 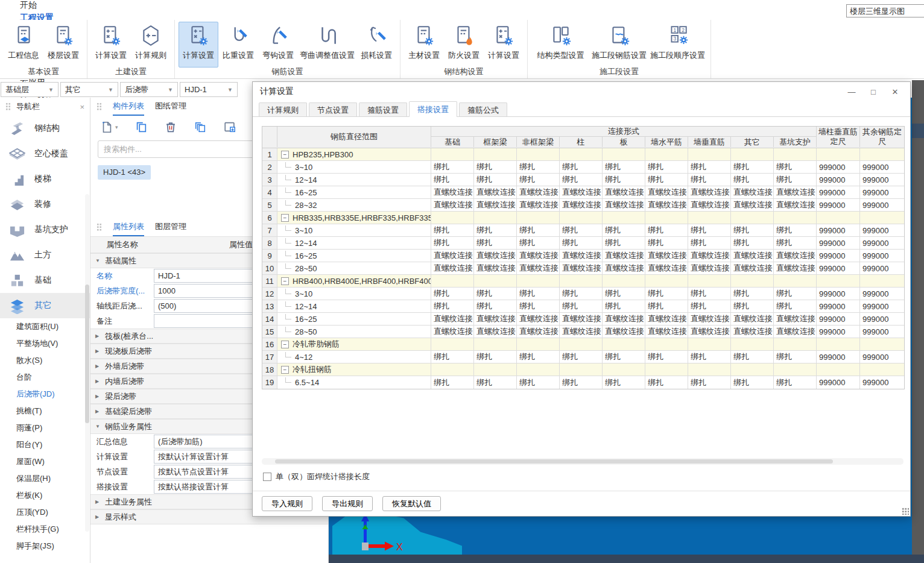 I want to click on tab-property-list: 属性列表, so click(x=128, y=227).